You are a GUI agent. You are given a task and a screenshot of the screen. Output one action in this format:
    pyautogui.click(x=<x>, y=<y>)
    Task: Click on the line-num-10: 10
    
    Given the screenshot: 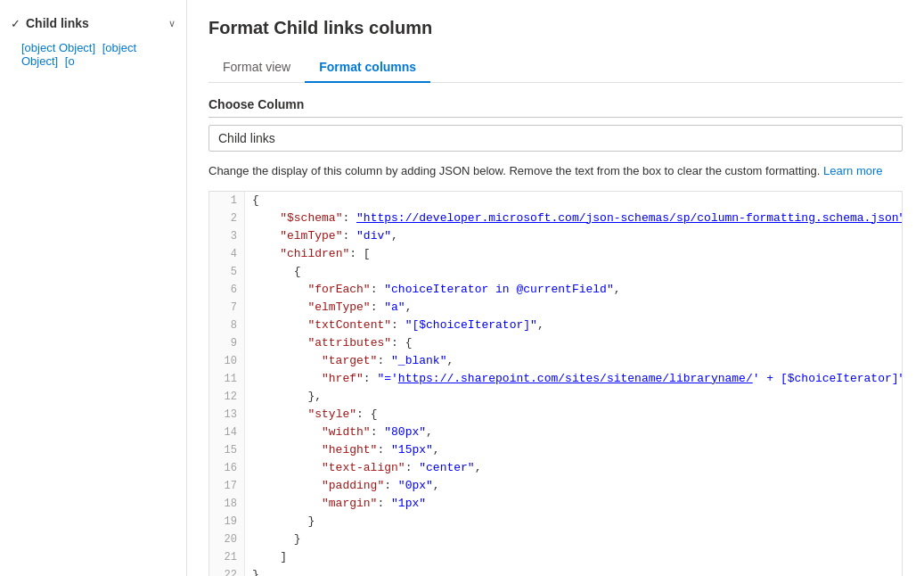 What is the action you would take?
    pyautogui.click(x=227, y=361)
    